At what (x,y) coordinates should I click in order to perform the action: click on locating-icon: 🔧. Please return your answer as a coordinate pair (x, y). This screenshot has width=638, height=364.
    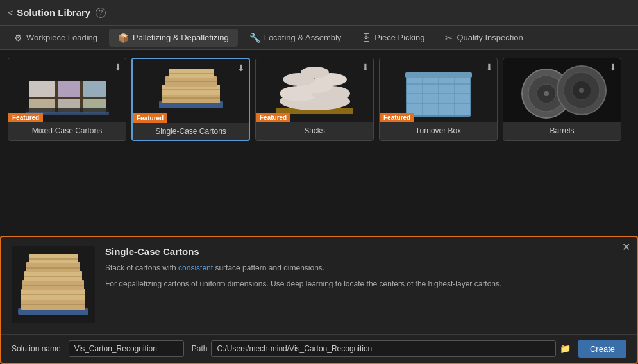
    Looking at the image, I should click on (255, 38).